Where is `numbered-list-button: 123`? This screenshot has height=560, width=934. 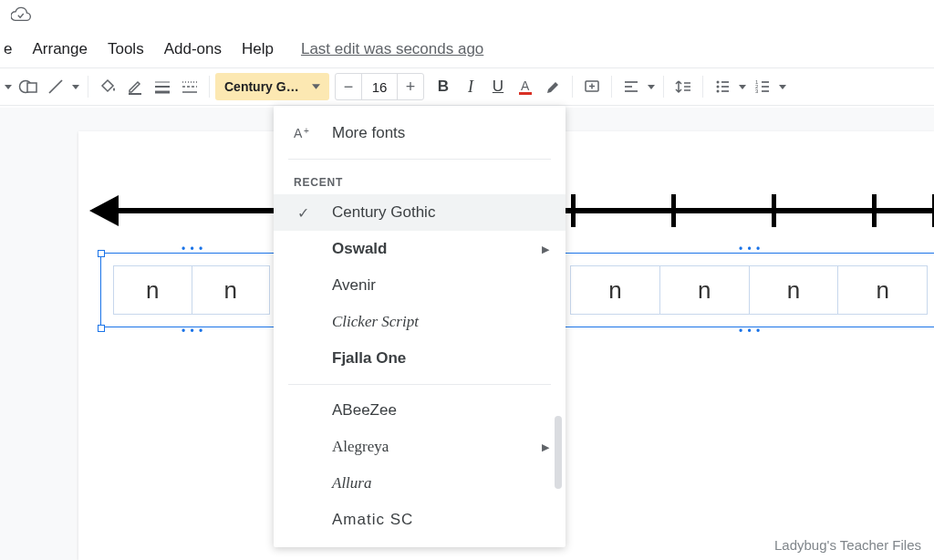 numbered-list-button: 123 is located at coordinates (763, 87).